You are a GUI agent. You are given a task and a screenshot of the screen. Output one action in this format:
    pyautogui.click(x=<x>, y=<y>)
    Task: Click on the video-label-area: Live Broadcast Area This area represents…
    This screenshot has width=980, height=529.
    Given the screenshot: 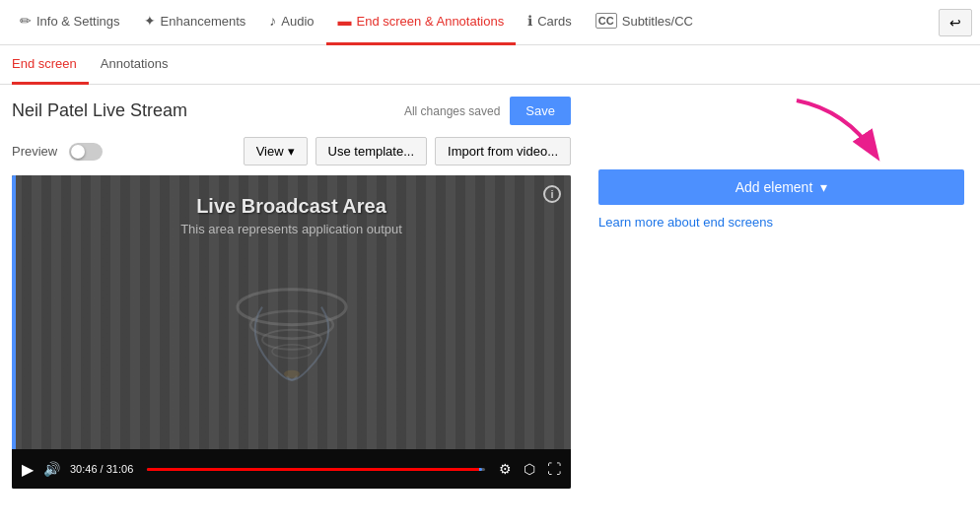 What is the action you would take?
    pyautogui.click(x=292, y=216)
    